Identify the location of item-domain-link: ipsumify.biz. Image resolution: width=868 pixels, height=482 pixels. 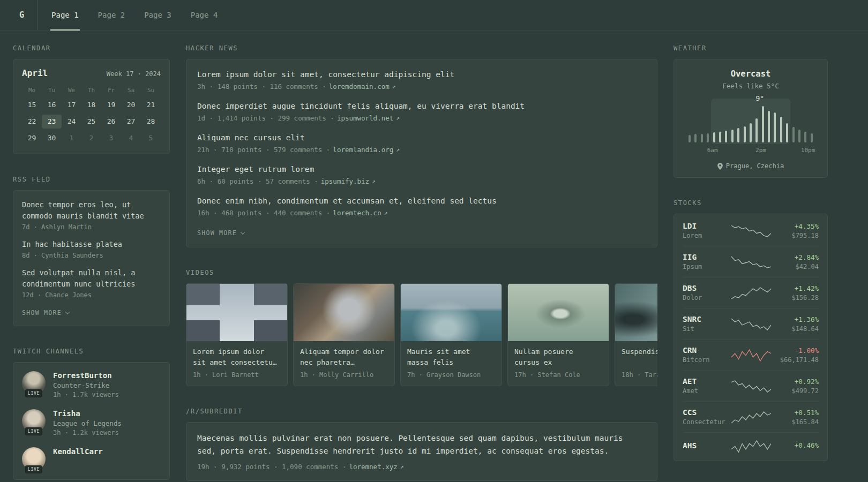
(345, 181).